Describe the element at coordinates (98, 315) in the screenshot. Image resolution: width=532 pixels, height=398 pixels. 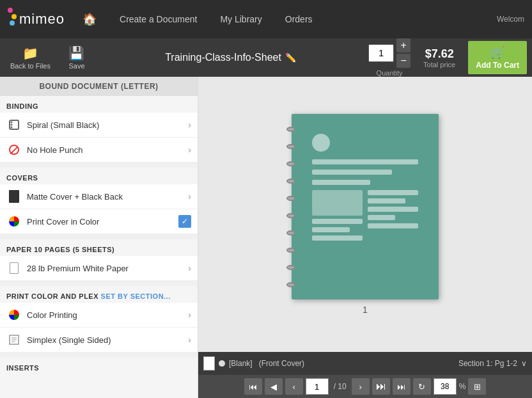
I see `option-color-printing: Color Printing ›` at that location.